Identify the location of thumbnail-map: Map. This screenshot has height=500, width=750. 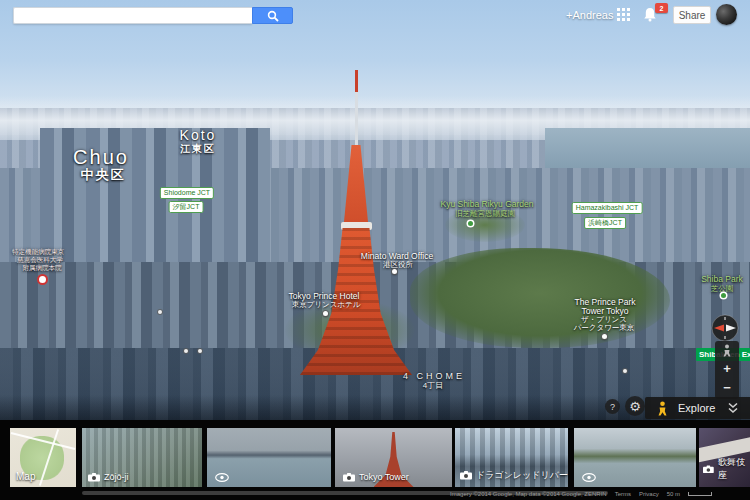
(43, 458).